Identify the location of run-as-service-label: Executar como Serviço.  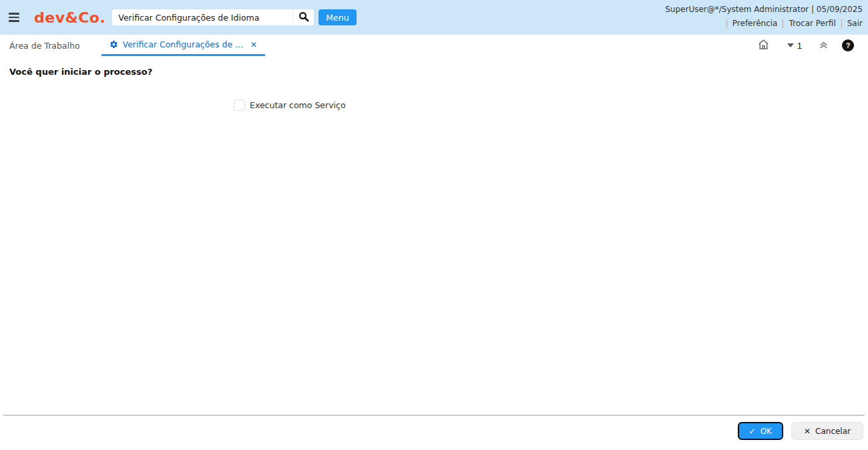
(298, 105).